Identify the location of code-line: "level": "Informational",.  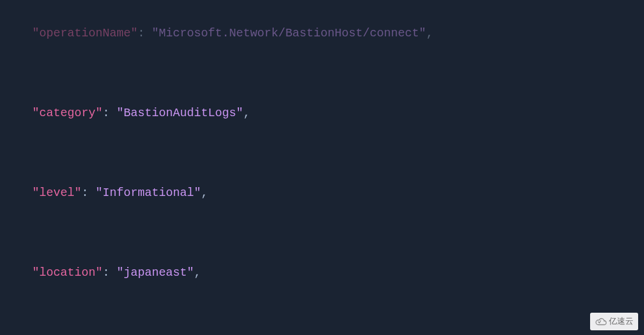
(325, 193).